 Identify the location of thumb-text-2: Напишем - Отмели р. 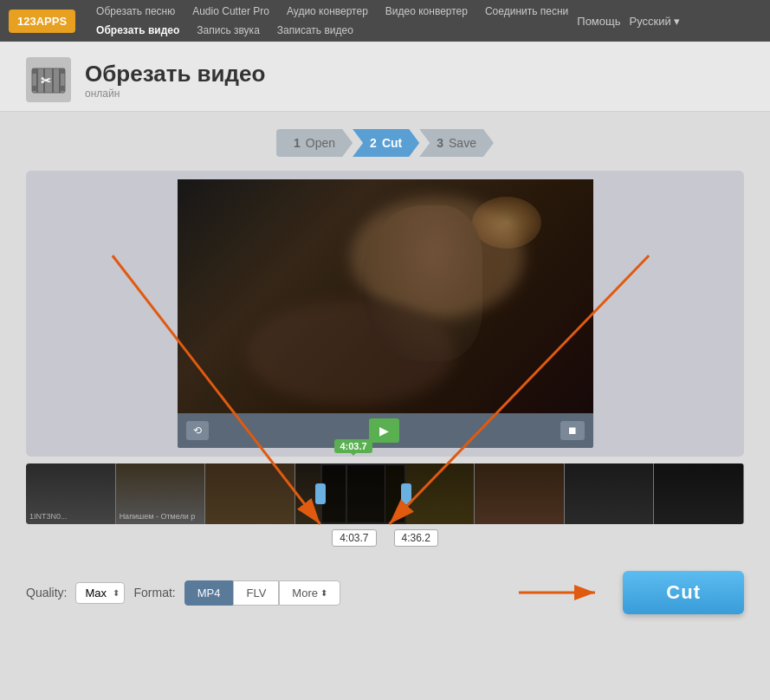
(158, 516).